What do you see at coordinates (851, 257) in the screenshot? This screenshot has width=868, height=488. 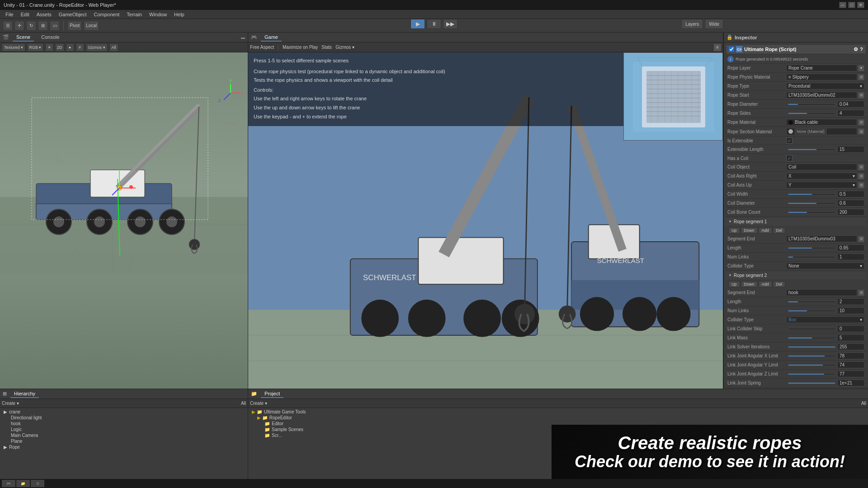 I see `segment1-num-links-value: 1` at bounding box center [851, 257].